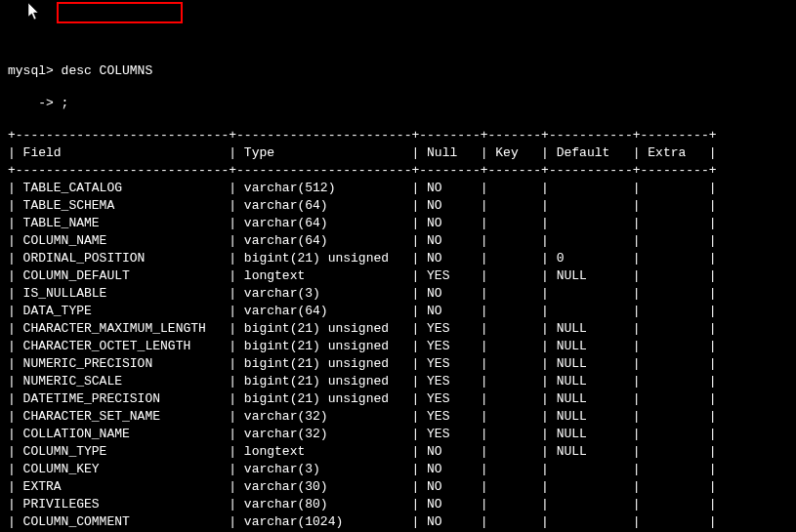 Image resolution: width=796 pixels, height=532 pixels. Describe the element at coordinates (398, 417) in the screenshot. I see `table-row: | CHARACTER_SET_NAME | varchar(32) | YES…` at that location.